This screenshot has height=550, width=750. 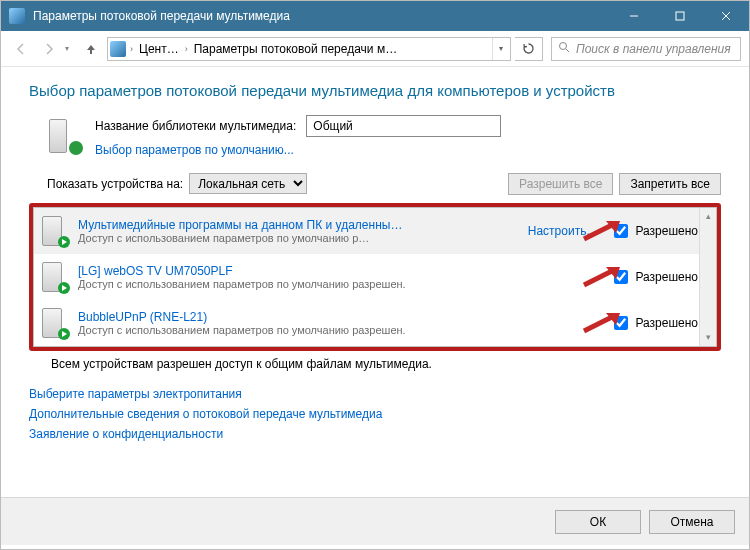 What do you see at coordinates (404, 126) in the screenshot?
I see `library-name-input` at bounding box center [404, 126].